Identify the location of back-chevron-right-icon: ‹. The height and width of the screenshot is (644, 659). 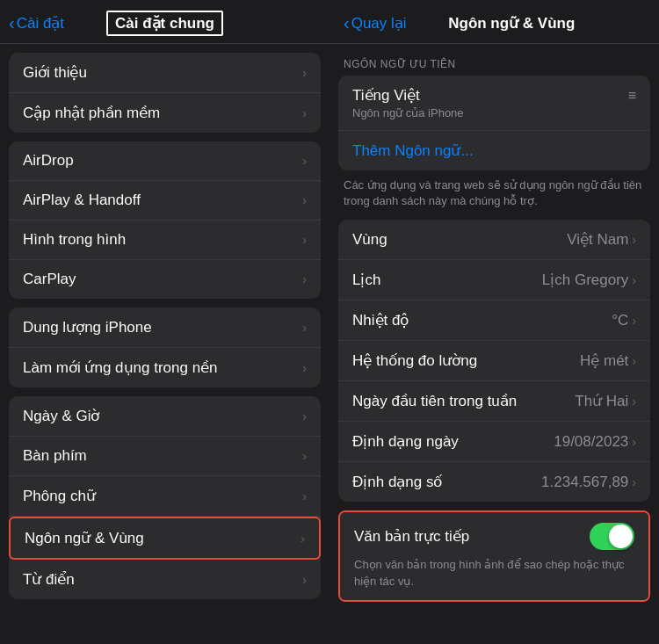
(346, 23).